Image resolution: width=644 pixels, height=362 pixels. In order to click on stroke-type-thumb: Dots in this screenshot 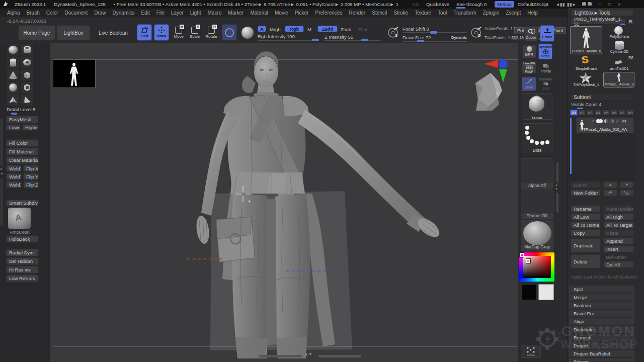, I will do `click(537, 138)`.